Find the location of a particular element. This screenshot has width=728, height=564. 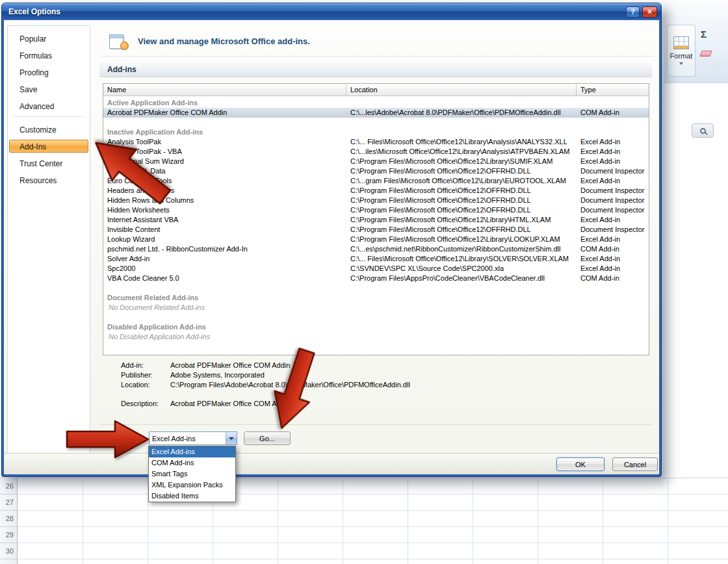

dropdown-option: XML Expansion Packs is located at coordinates (192, 485).